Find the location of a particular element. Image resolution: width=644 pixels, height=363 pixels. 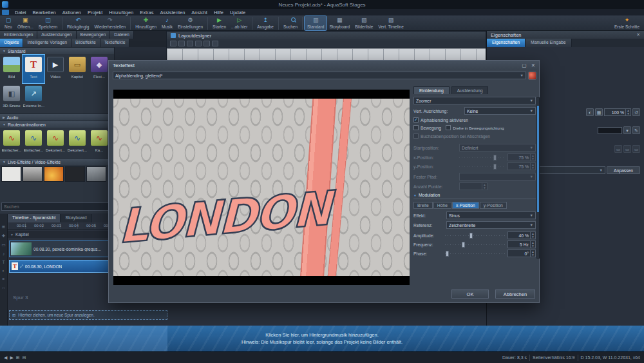

toolbar-view-vertical-timeline-button: ▨Vert. Timeline is located at coordinates (390, 23).